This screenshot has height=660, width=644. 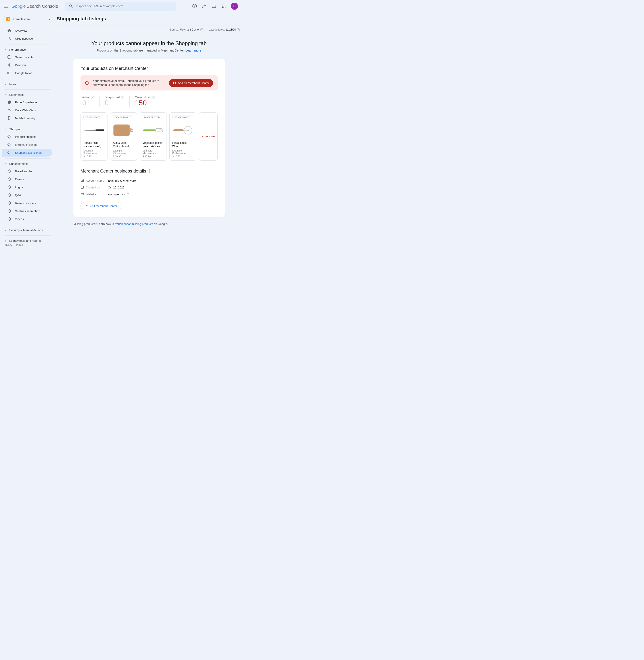 I want to click on avatar: E, so click(x=235, y=6).